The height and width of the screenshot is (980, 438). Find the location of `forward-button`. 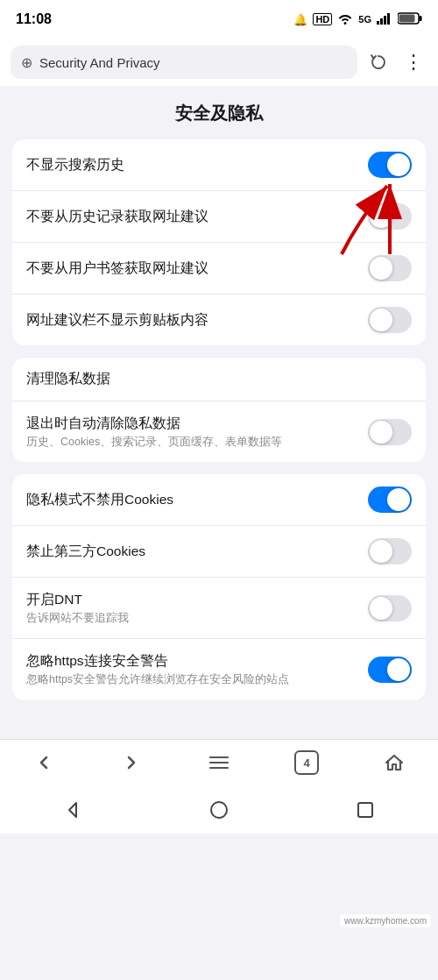

forward-button is located at coordinates (131, 763).